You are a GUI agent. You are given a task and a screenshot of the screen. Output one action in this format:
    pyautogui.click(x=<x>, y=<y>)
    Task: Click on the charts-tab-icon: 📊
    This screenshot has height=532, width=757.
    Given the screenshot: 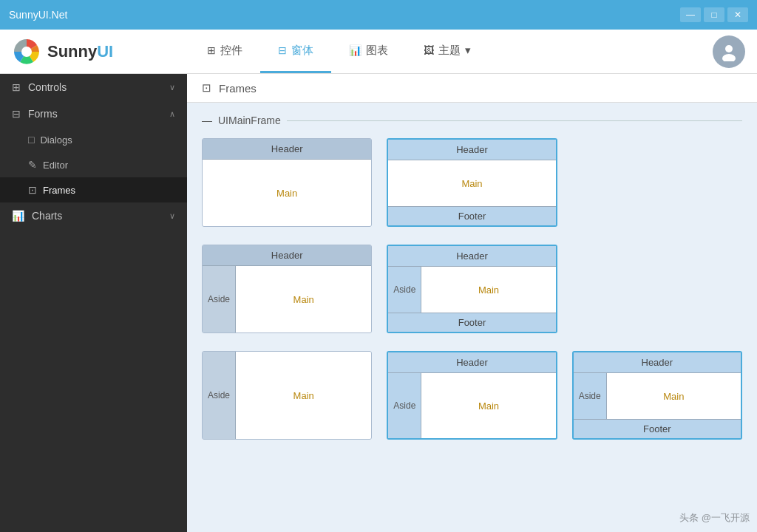 What is the action you would take?
    pyautogui.click(x=355, y=50)
    